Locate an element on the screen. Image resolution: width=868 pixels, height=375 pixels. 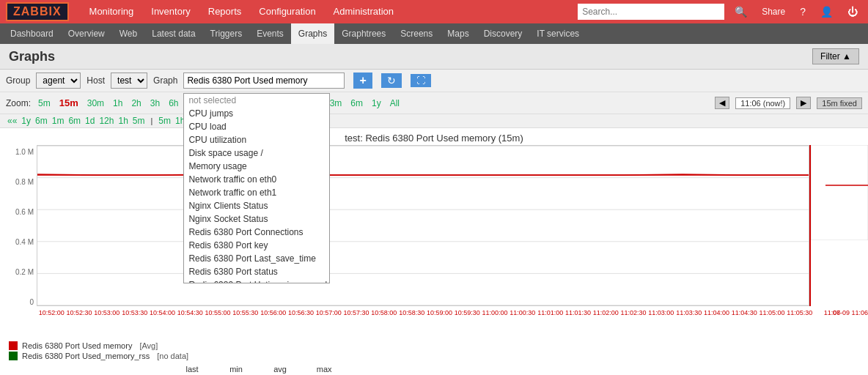
user-icon: 👤 is located at coordinates (827, 12).